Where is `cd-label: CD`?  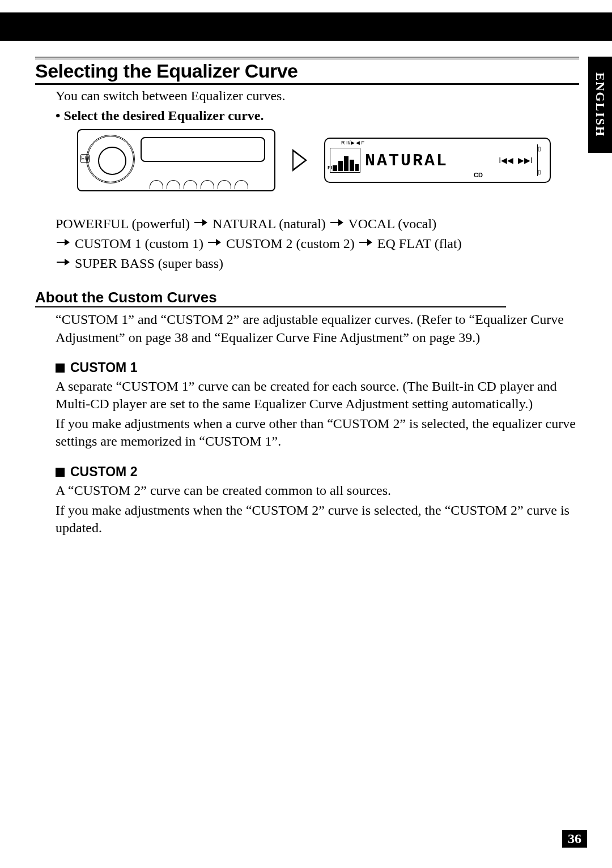 cd-label: CD is located at coordinates (478, 175).